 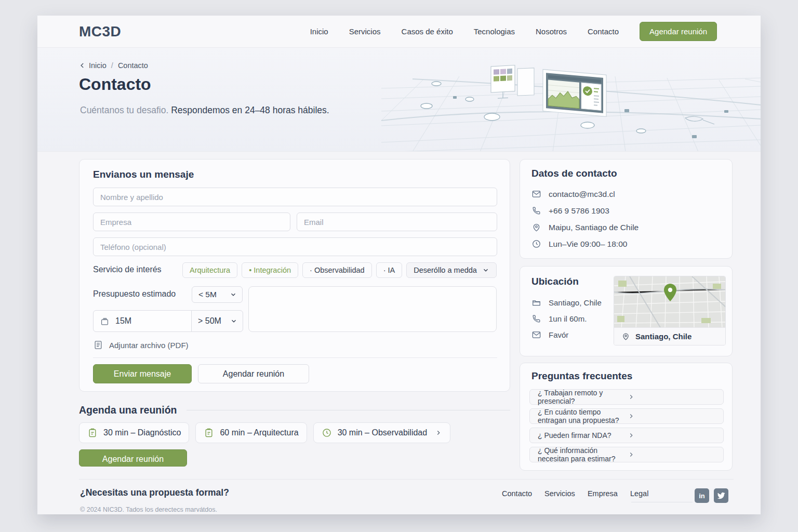 What do you see at coordinates (373, 309) in the screenshot?
I see `message-textarea` at bounding box center [373, 309].